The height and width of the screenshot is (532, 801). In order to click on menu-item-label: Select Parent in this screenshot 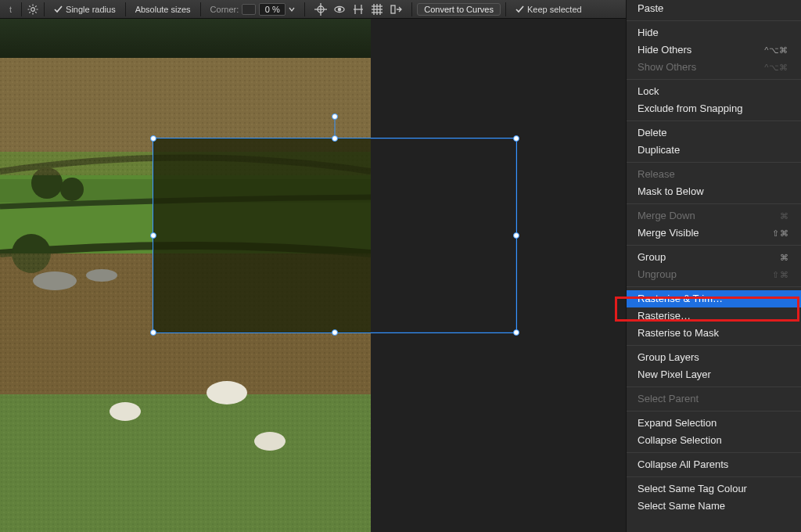, I will do `click(668, 399)`.